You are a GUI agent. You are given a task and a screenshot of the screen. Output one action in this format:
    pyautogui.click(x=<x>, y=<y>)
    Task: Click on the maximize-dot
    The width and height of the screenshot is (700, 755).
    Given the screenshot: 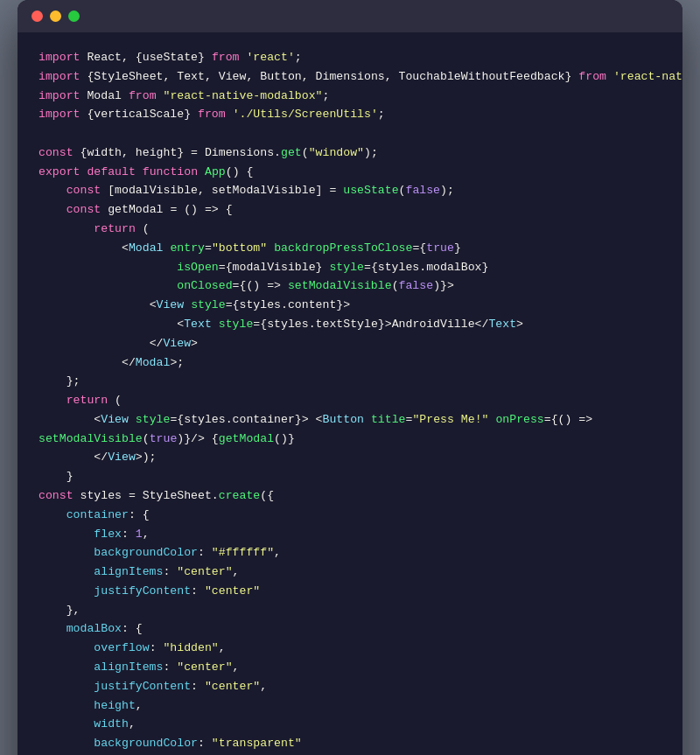 What is the action you would take?
    pyautogui.click(x=74, y=16)
    